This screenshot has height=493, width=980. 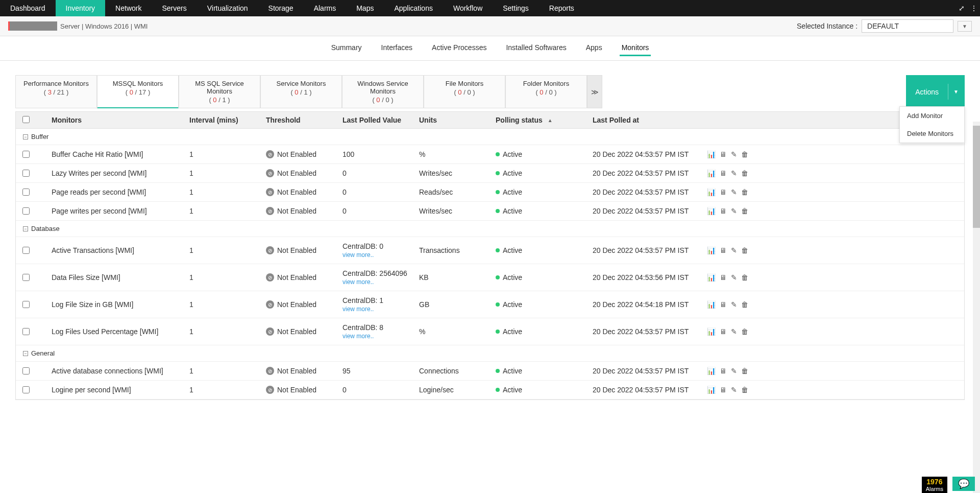 I want to click on instance-select-caret: ▼, so click(x=965, y=27).